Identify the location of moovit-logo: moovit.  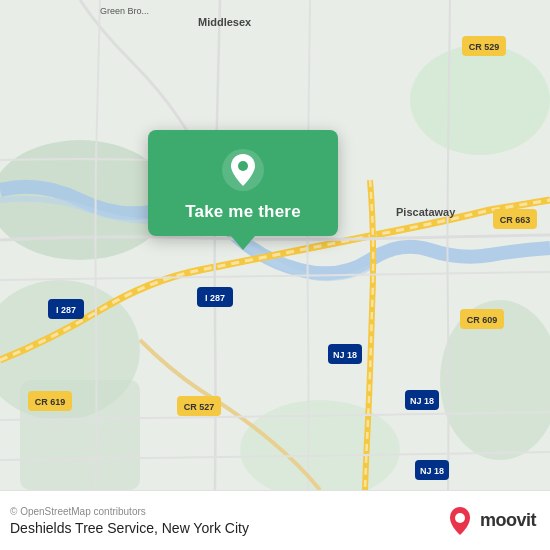
(490, 521).